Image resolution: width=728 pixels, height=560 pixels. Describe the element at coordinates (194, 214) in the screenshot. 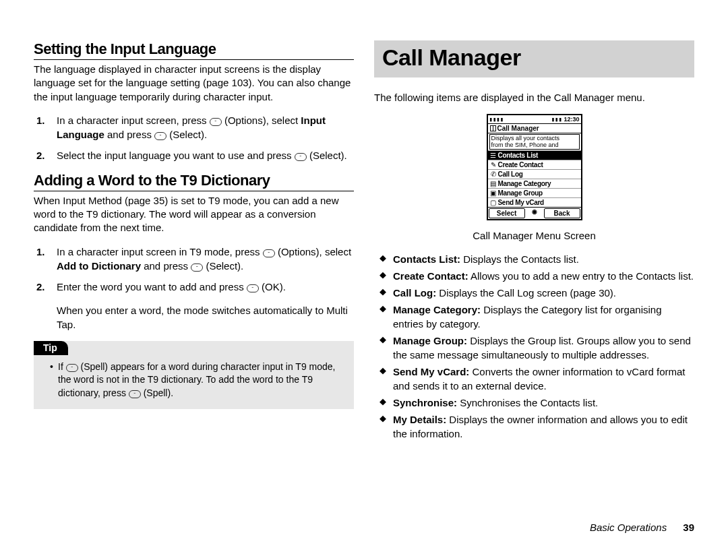

I see `para-t9: When Input Method (page 35) is set to T9…` at that location.